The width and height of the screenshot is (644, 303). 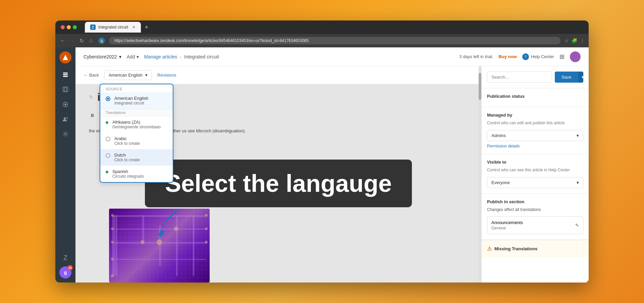 I want to click on warning-icon: ⚠, so click(x=489, y=249).